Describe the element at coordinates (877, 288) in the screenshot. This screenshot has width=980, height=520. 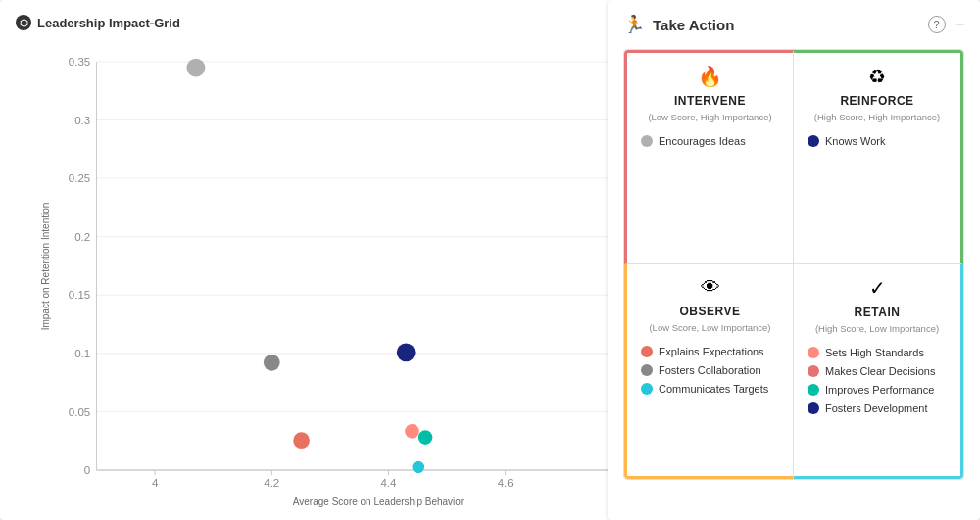
I see `retain-icon: ✓` at that location.